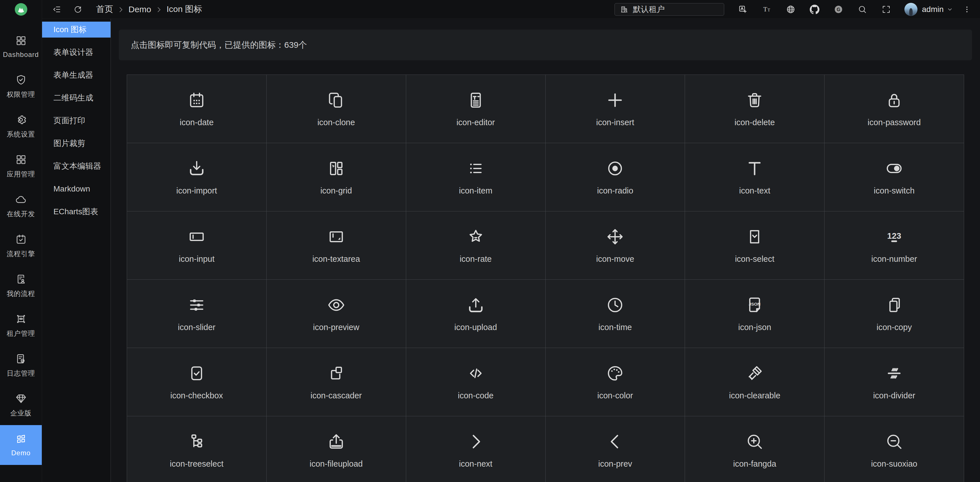 The height and width of the screenshot is (482, 980). What do you see at coordinates (894, 236) in the screenshot?
I see `svg-text: 123` at bounding box center [894, 236].